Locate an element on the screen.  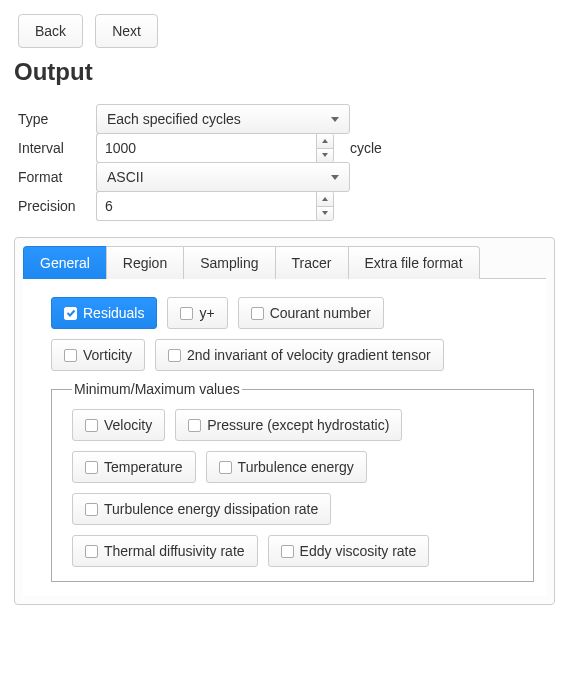
toggle-yplus: y+ is located at coordinates (197, 313).